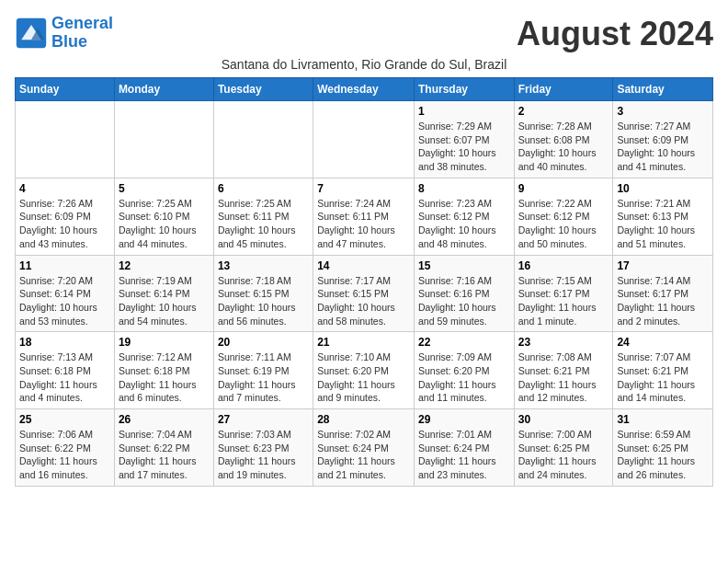 The image size is (728, 563). Describe the element at coordinates (364, 64) in the screenshot. I see `calendar-subtitle: Santana do Livramento, Rio Grande do Sul…` at that location.